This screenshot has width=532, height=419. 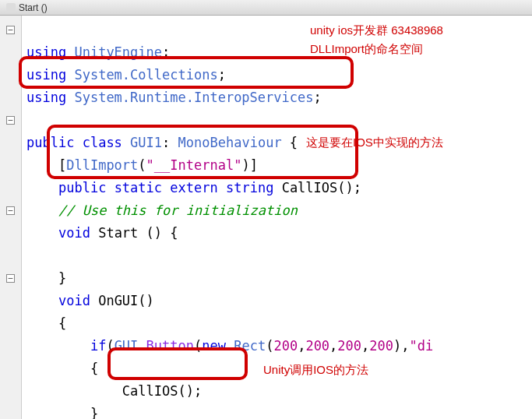 What do you see at coordinates (377, 30) in the screenshot?
I see `annotation-group-info: unity ios开发群 63438968` at bounding box center [377, 30].